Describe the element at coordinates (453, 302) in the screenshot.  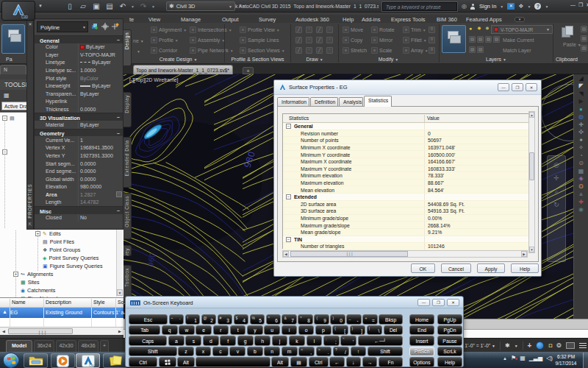
I see `osk-close-button: ✕` at that location.